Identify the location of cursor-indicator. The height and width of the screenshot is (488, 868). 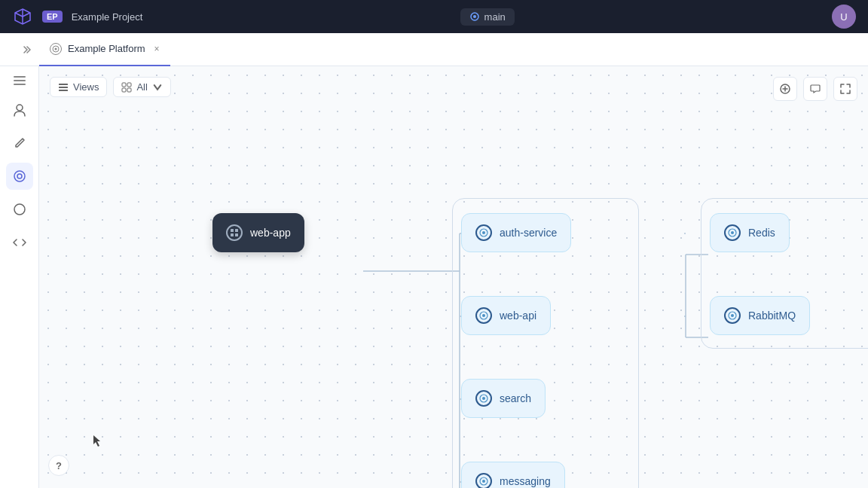
(96, 438).